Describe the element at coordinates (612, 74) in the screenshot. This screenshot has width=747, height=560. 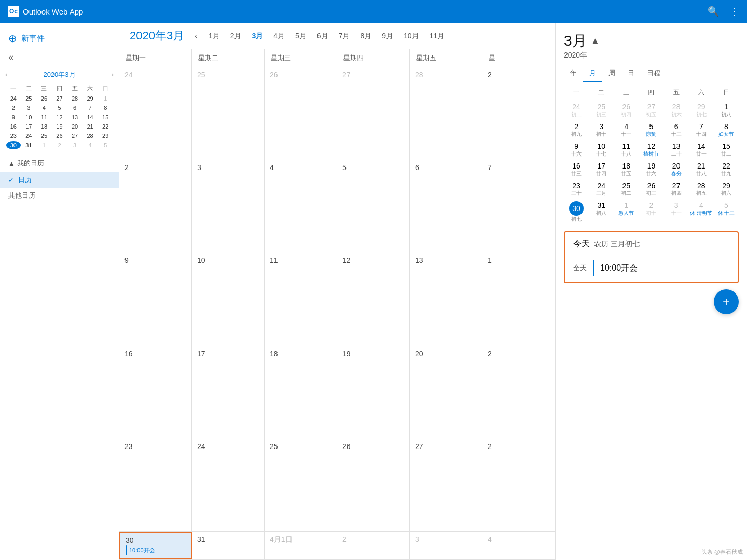
I see `view-tab: 周` at that location.